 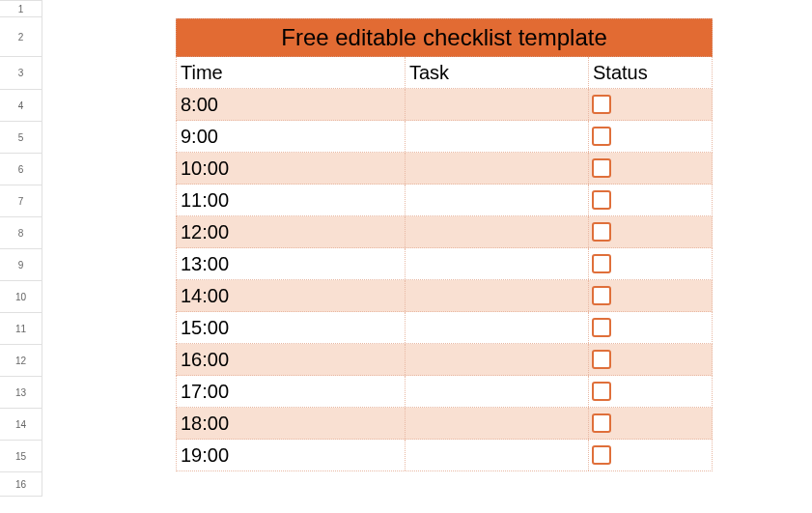 What do you see at coordinates (21, 234) in the screenshot?
I see `row-header: 8` at bounding box center [21, 234].